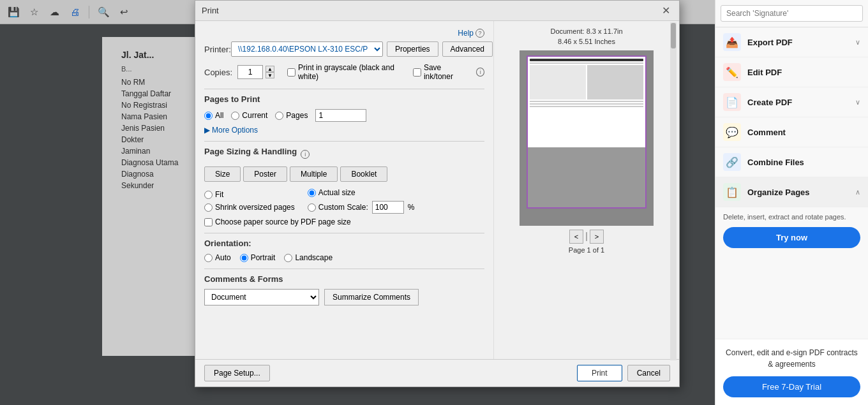 The height and width of the screenshot is (405, 868). I want to click on help-link: Help ?, so click(471, 33).